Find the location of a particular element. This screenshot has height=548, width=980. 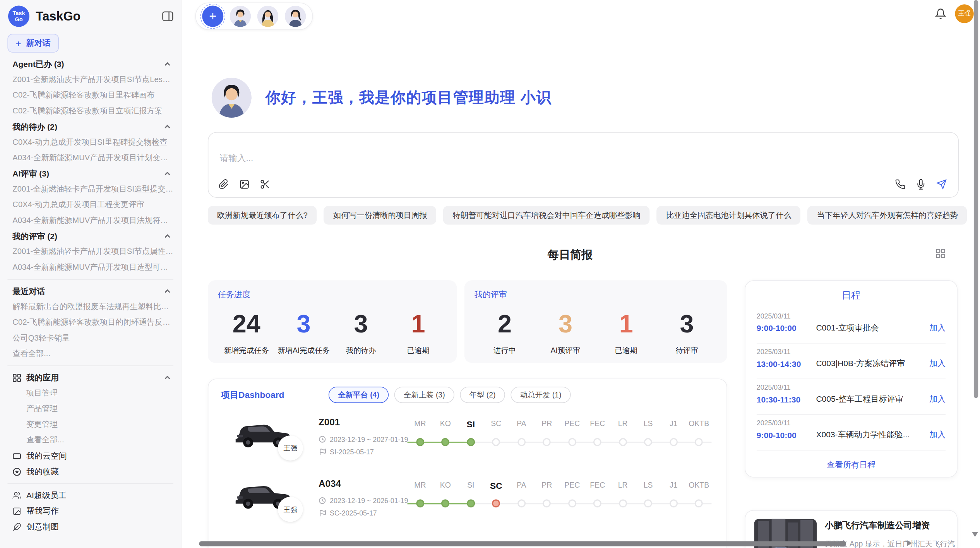

sidebar-item-ai-super-staff: AI超级员工 is located at coordinates (93, 495).